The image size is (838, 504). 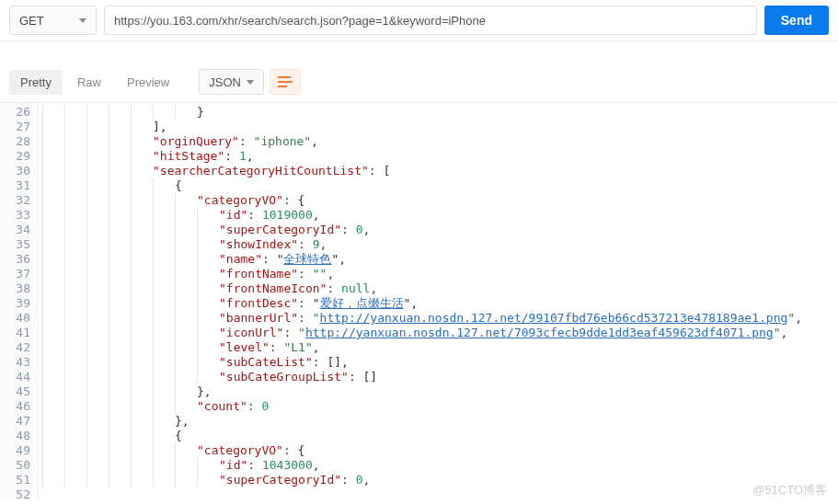 What do you see at coordinates (15, 112) in the screenshot?
I see `line-number: 26` at bounding box center [15, 112].